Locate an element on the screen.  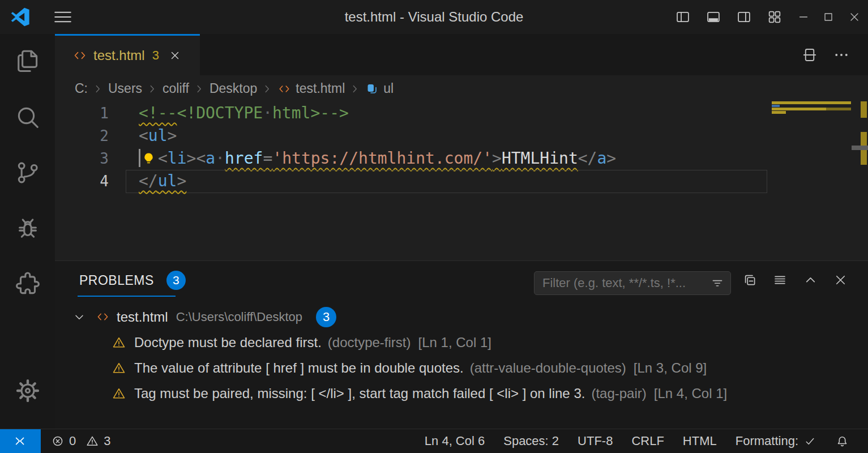
breadcrumb-label: test.html is located at coordinates (320, 88).